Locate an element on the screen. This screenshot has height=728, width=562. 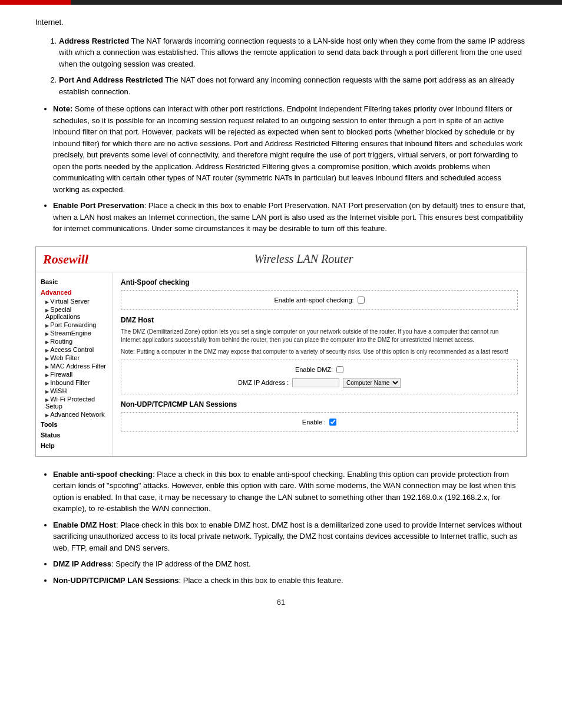
sidebar-item-advanced-network: Advanced Network is located at coordinates (74, 414).